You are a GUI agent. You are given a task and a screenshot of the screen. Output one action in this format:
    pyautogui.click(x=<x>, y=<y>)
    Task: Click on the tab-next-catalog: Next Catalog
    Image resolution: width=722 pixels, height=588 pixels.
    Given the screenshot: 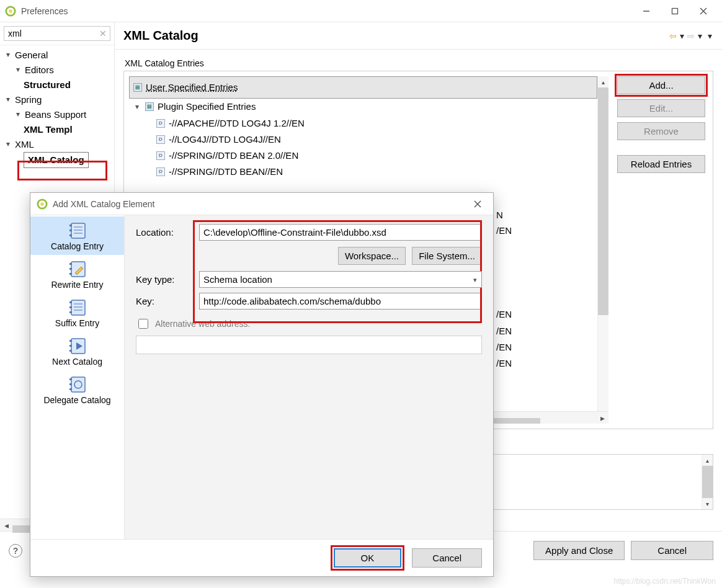 What is the action you would take?
    pyautogui.click(x=77, y=351)
    